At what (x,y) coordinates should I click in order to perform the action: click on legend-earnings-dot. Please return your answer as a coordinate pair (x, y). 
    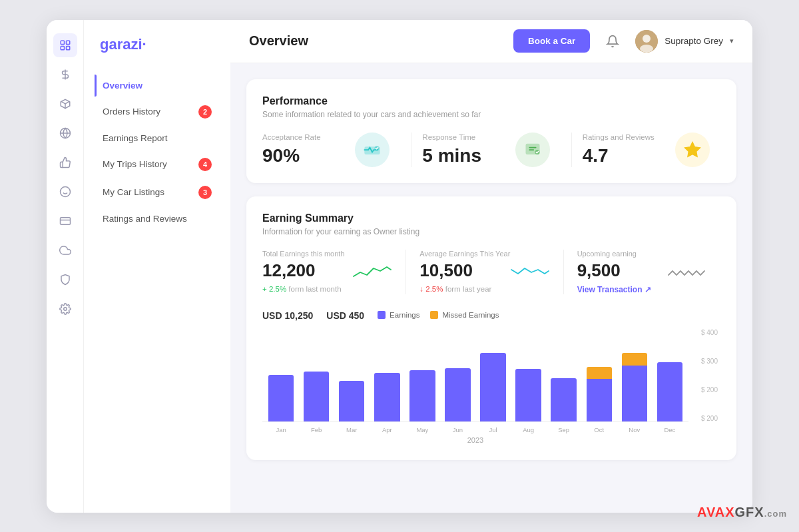
    Looking at the image, I should click on (382, 315).